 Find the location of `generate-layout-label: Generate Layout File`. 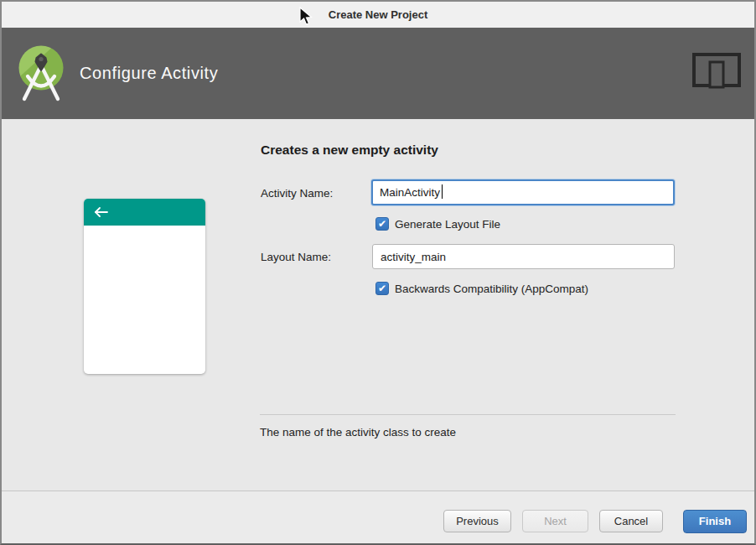

generate-layout-label: Generate Layout File is located at coordinates (448, 225).